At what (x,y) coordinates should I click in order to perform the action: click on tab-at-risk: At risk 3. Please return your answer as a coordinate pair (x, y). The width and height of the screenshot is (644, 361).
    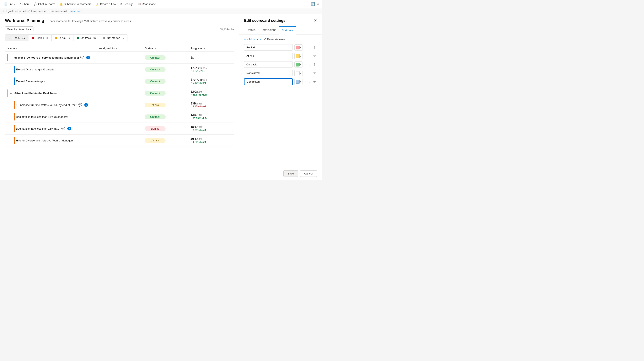
    Looking at the image, I should click on (62, 38).